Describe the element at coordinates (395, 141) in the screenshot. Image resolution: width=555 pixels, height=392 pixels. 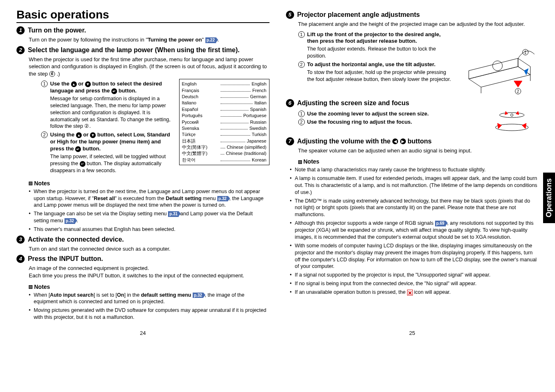
I see `vol-left-icon: ◀` at that location.